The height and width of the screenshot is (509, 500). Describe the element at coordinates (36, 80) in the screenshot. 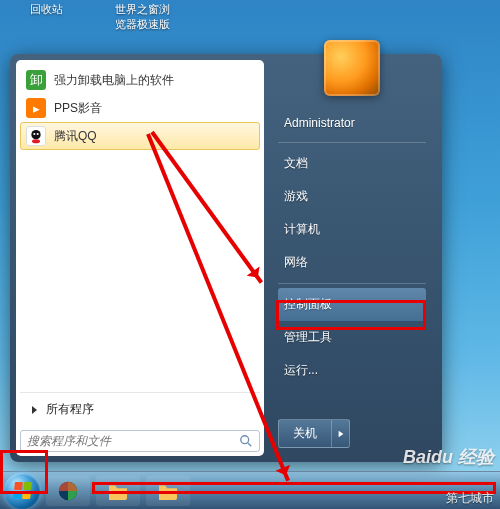

I see `uninstall-icon: 卸` at that location.